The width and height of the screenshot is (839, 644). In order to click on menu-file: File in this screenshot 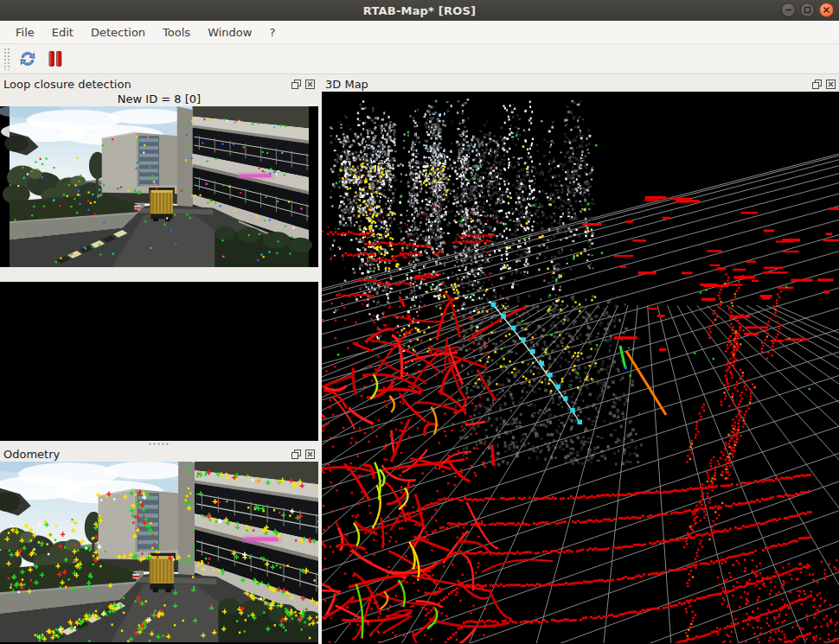, I will do `click(25, 33)`.